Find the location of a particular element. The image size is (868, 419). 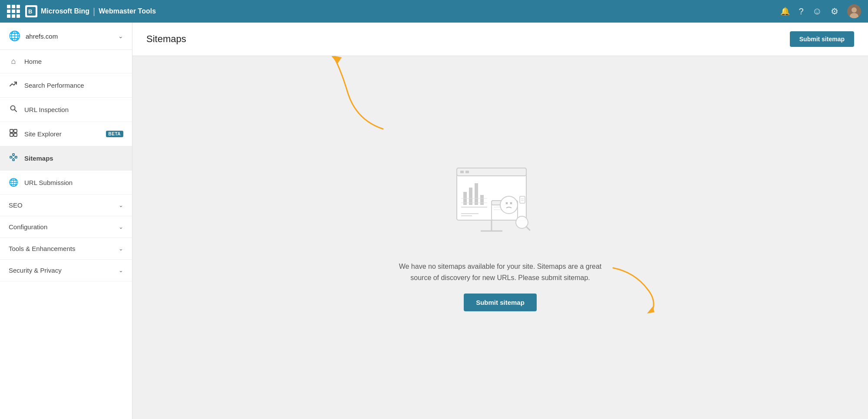

sidebar-label-search-performance: Search Performance is located at coordinates (74, 85).